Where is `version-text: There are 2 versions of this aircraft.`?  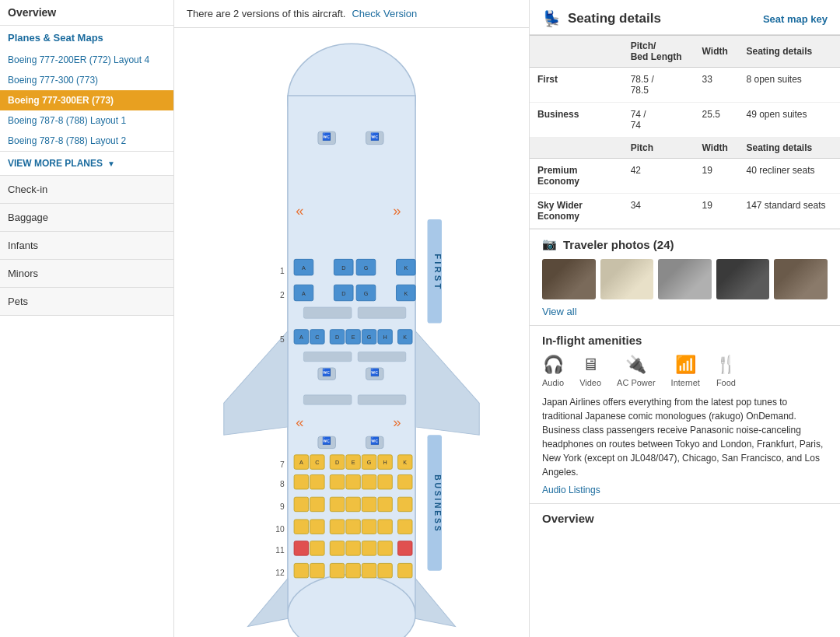 version-text: There are 2 versions of this aircraft. is located at coordinates (266, 14).